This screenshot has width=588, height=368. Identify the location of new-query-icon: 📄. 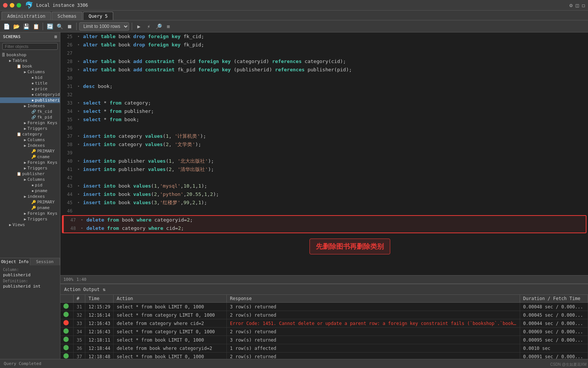
(6, 26).